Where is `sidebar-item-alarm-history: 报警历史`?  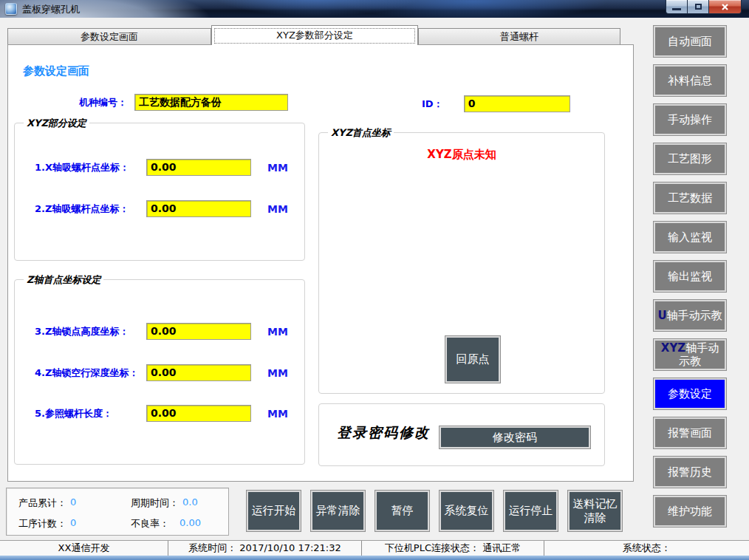
sidebar-item-alarm-history: 报警历史 is located at coordinates (690, 472).